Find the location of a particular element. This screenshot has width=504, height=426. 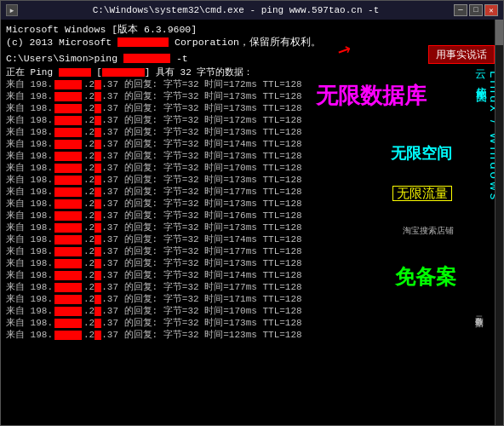

scrollbar is located at coordinates (499, 222).